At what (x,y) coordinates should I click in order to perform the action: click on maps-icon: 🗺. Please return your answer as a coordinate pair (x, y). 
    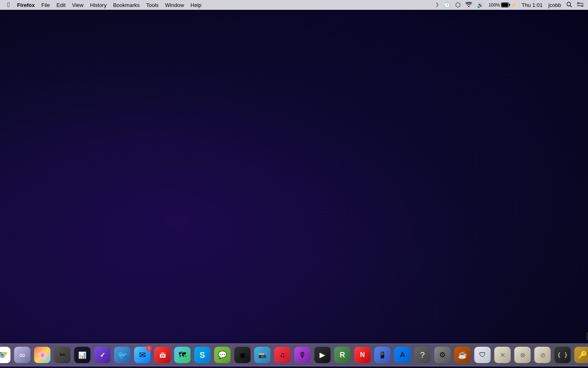
    Looking at the image, I should click on (183, 355).